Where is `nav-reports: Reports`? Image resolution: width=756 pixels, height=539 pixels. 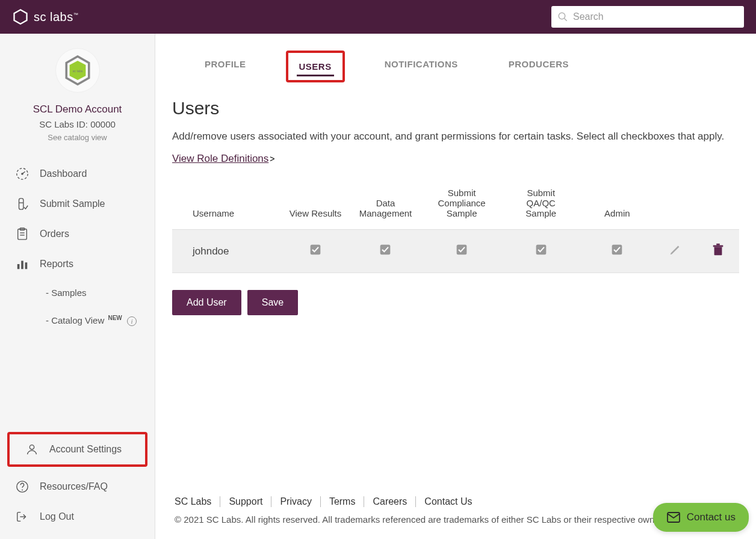
nav-reports: Reports is located at coordinates (77, 264).